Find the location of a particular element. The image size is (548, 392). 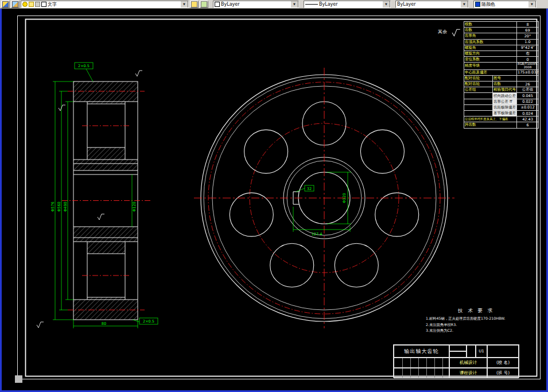

lineweight-dropdown: ByLayer ▼ is located at coordinates (432, 5).